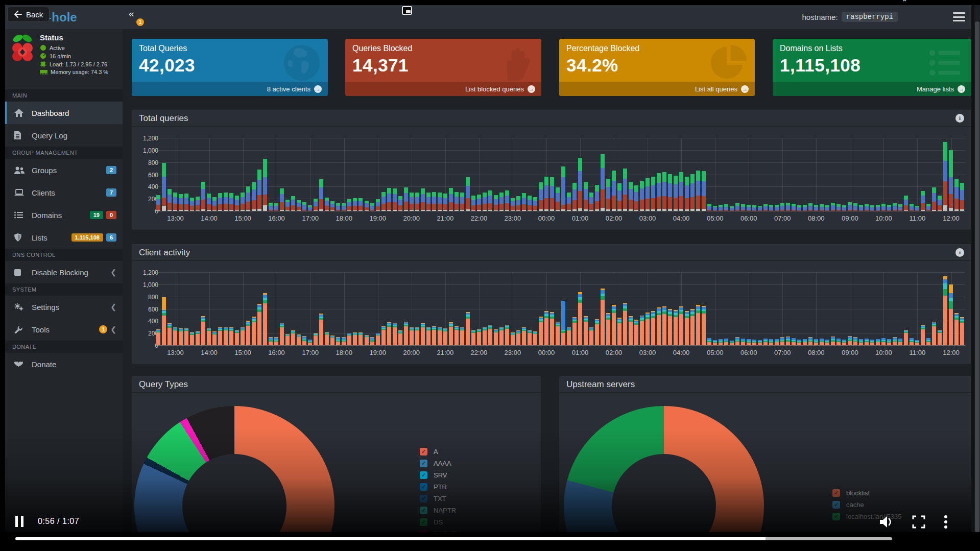 This screenshot has width=980, height=551. Describe the element at coordinates (131, 14) in the screenshot. I see `sidebar-collapse-icon: «` at that location.